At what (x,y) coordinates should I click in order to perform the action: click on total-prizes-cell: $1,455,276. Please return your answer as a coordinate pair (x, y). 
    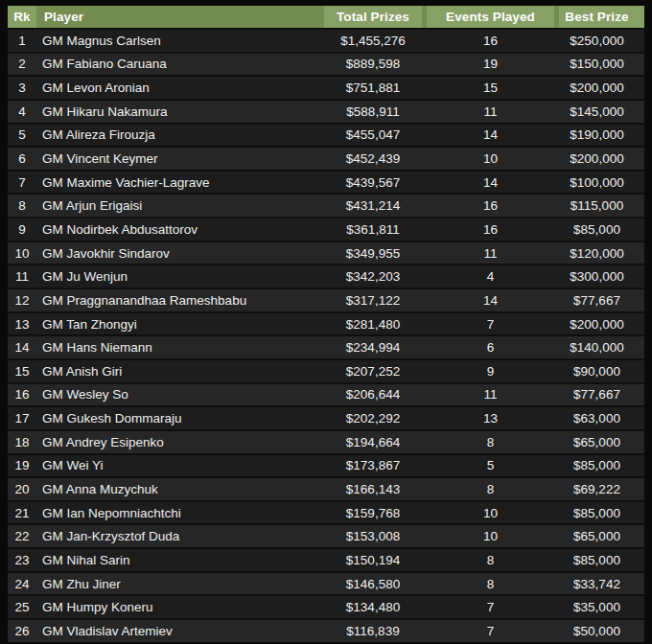
    Looking at the image, I should click on (373, 40).